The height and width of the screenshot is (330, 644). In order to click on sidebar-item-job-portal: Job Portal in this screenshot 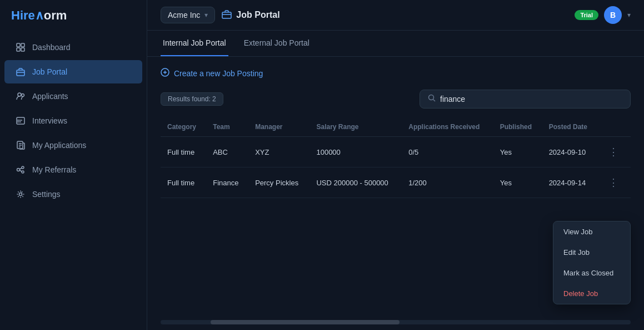, I will do `click(73, 72)`.